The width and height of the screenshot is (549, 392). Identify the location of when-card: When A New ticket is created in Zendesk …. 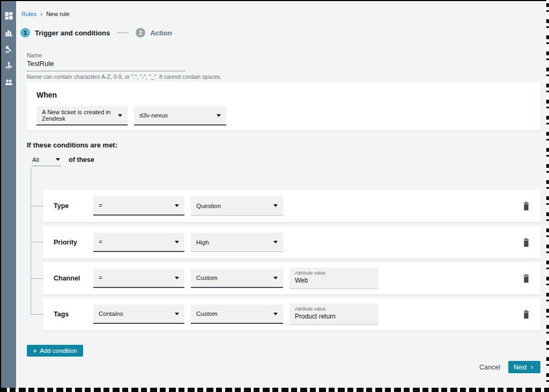
(284, 106).